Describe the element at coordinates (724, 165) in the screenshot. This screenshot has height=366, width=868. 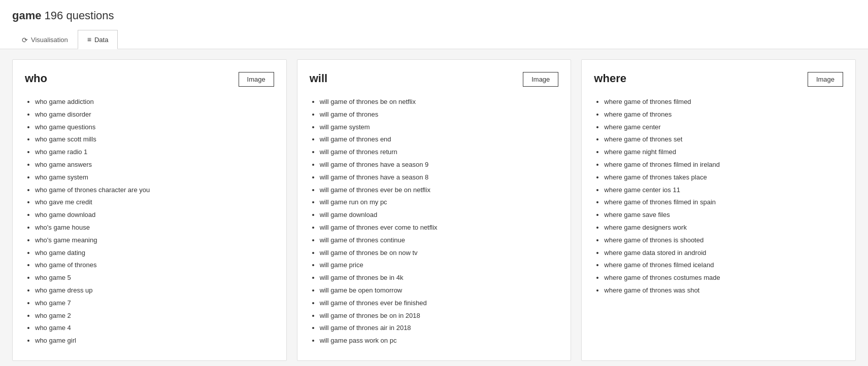
I see `list-item: where game of thrones filmed in ireland` at that location.